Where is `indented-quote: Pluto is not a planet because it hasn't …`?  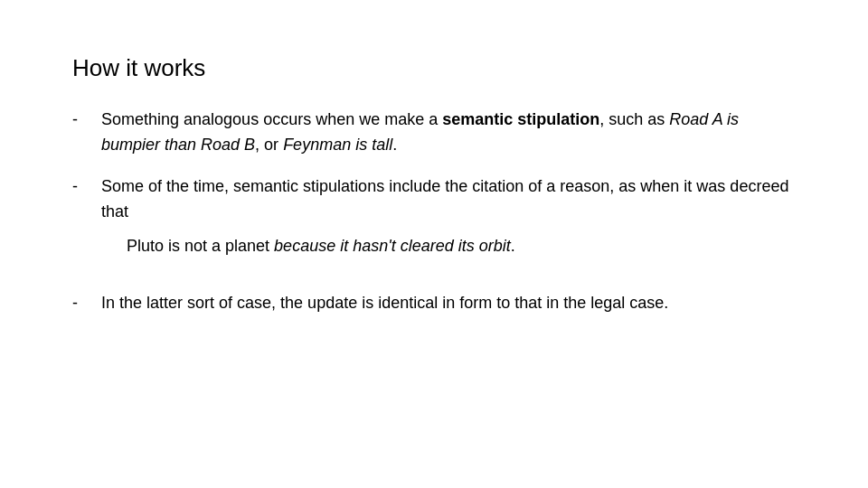
indented-quote: Pluto is not a planet because it hasn't … is located at coordinates (321, 247).